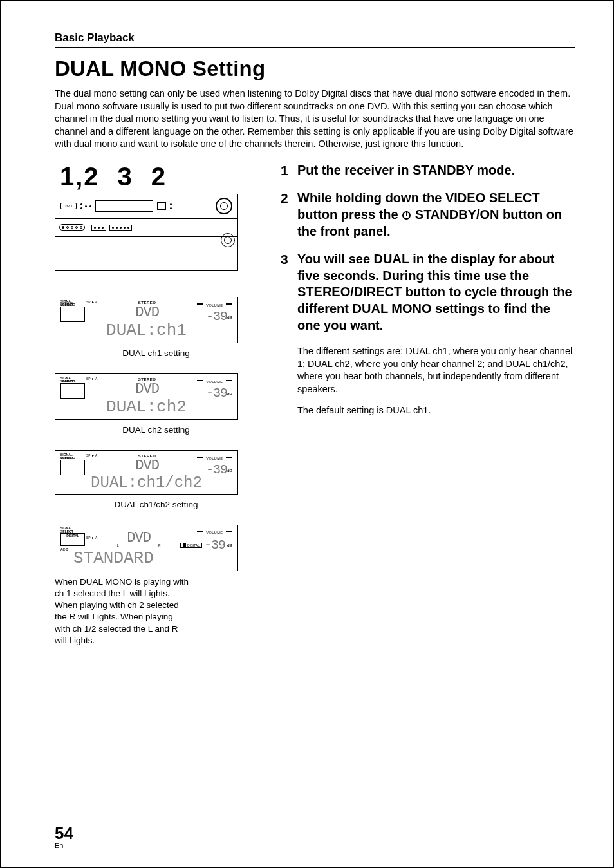  I want to click on page-number: 54, so click(64, 833).